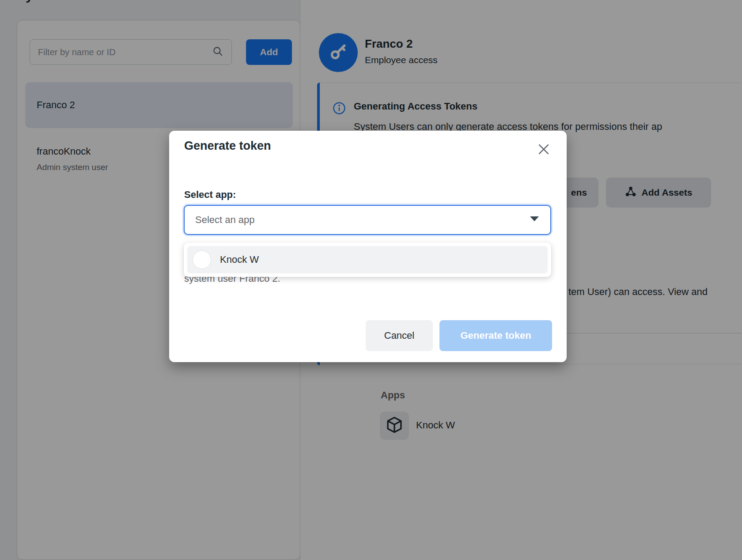 The width and height of the screenshot is (742, 560). What do you see at coordinates (228, 146) in the screenshot?
I see `modal-title: Generate token` at bounding box center [228, 146].